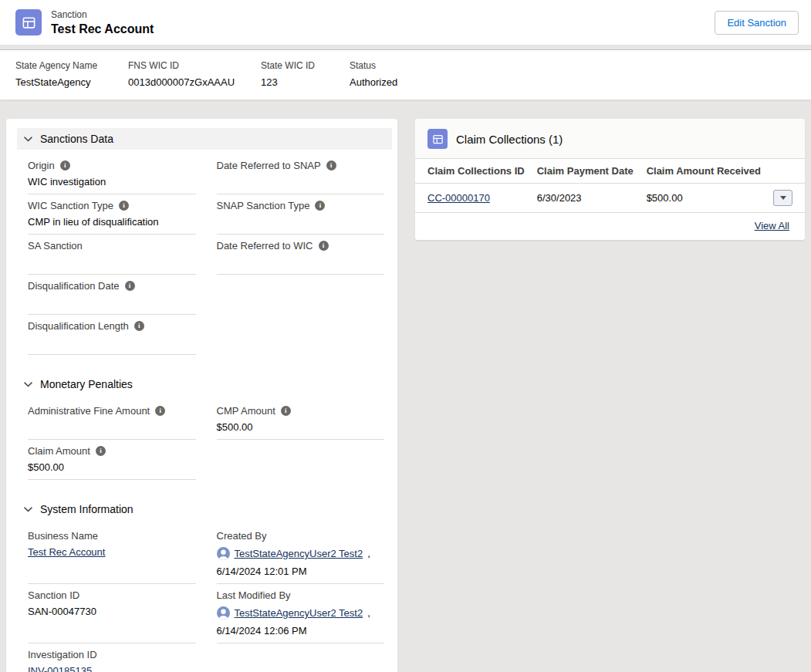 The width and height of the screenshot is (811, 672). I want to click on section-header-system-information: System Information, so click(204, 509).